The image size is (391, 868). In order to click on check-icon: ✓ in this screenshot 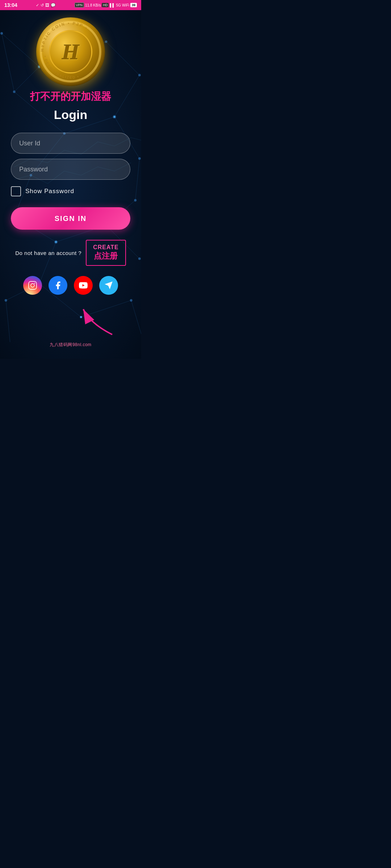, I will do `click(38, 5)`.